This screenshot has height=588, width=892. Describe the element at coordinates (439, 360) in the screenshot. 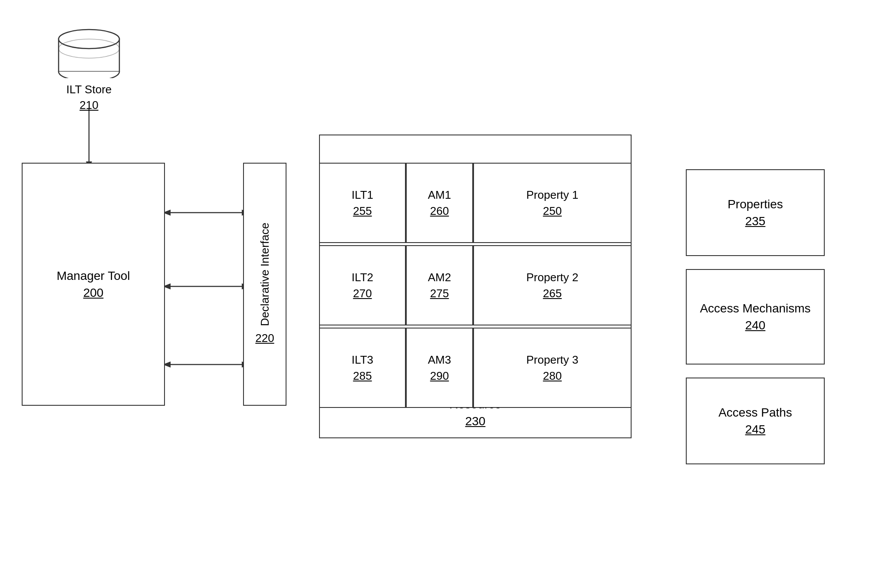

I see `am3-label: AM3` at that location.